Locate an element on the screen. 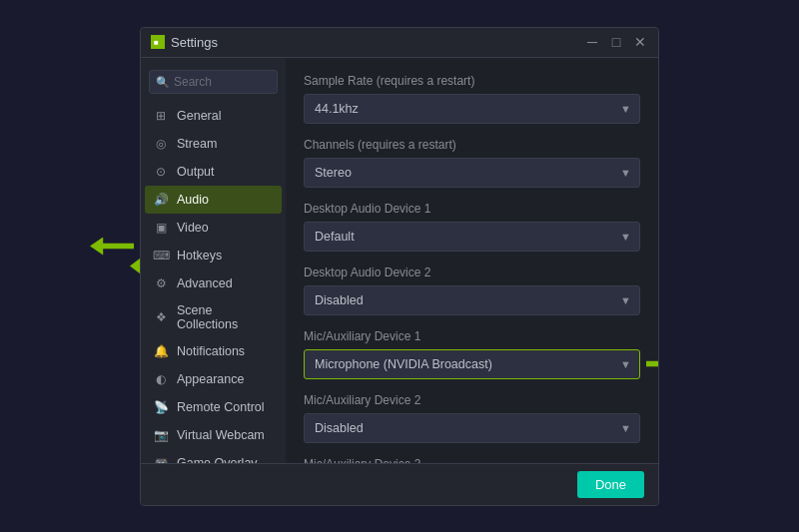 This screenshot has width=799, height=532. minimize-button: ─ is located at coordinates (592, 42).